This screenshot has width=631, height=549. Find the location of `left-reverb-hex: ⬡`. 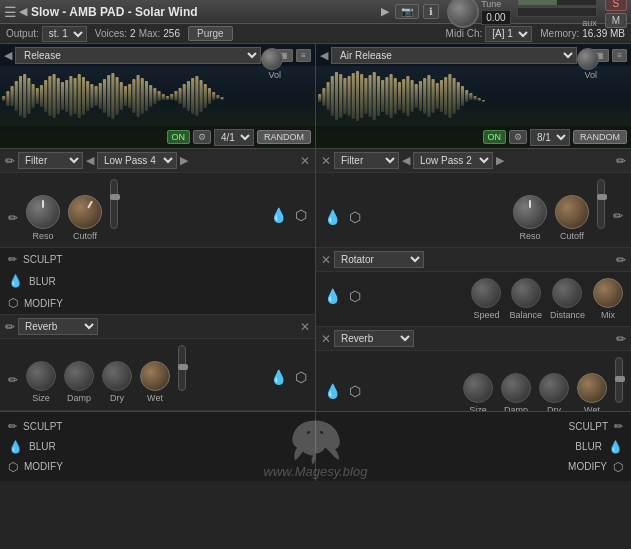

left-reverb-hex: ⬡ is located at coordinates (301, 377).